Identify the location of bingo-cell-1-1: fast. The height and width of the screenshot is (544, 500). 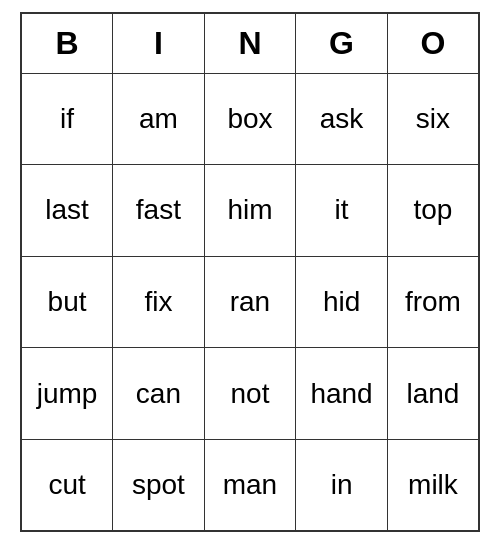
(159, 211).